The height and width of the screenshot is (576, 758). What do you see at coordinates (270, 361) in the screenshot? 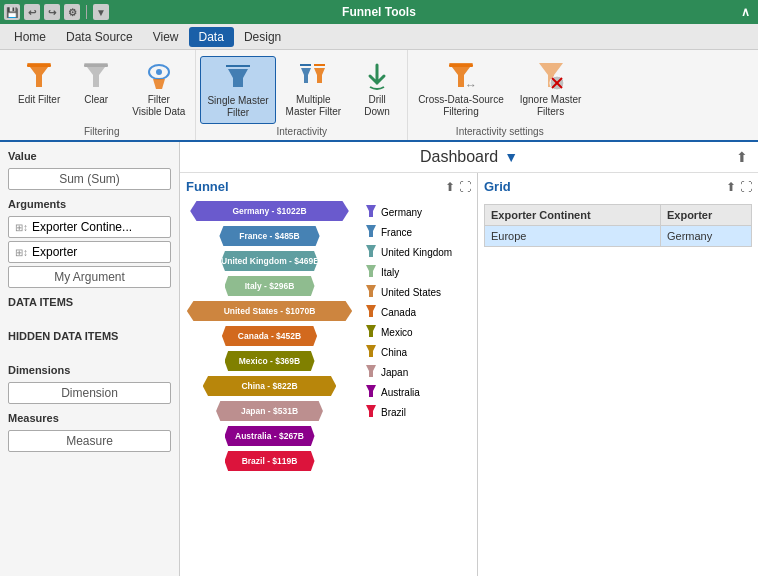
I see `funnel-bar-row-6: Mexico - $369B` at bounding box center [270, 361].